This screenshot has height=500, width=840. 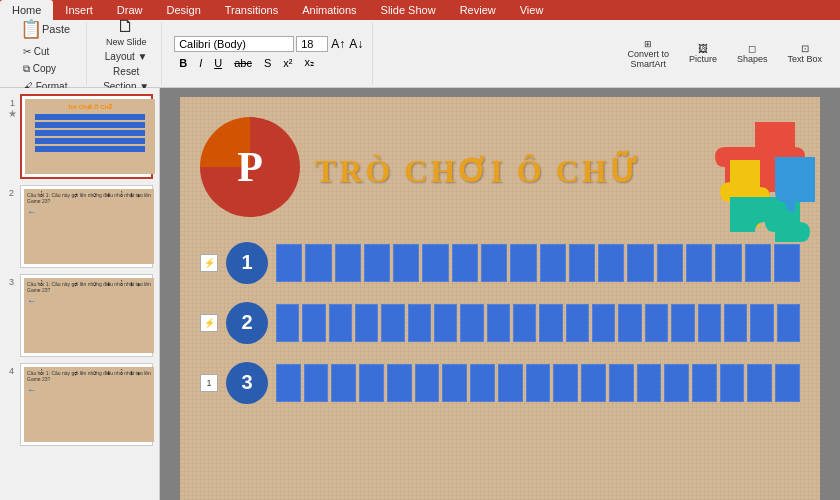 I want to click on slide-title-text: TRÒ CHƠI Ô CHỮ, so click(x=478, y=171).